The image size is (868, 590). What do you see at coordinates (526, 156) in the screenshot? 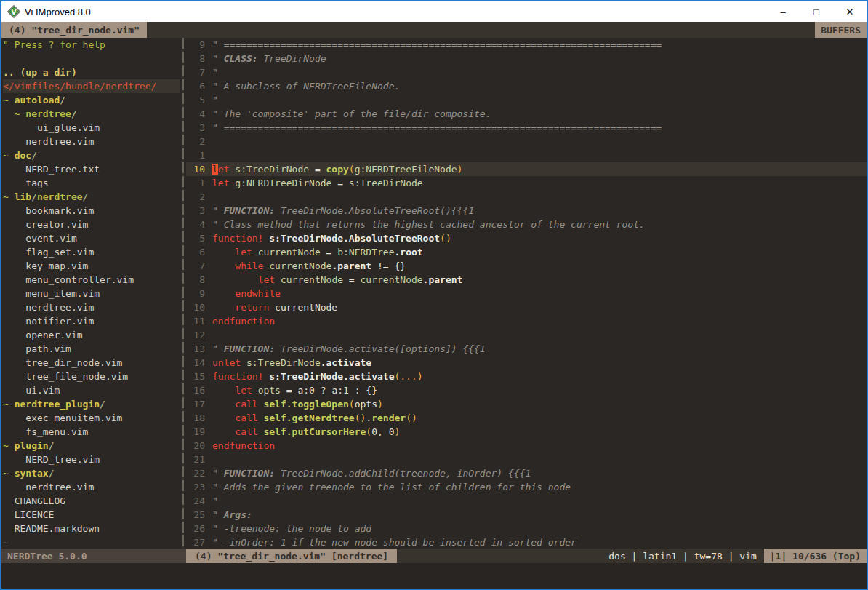
I see `code-line: 1` at bounding box center [526, 156].